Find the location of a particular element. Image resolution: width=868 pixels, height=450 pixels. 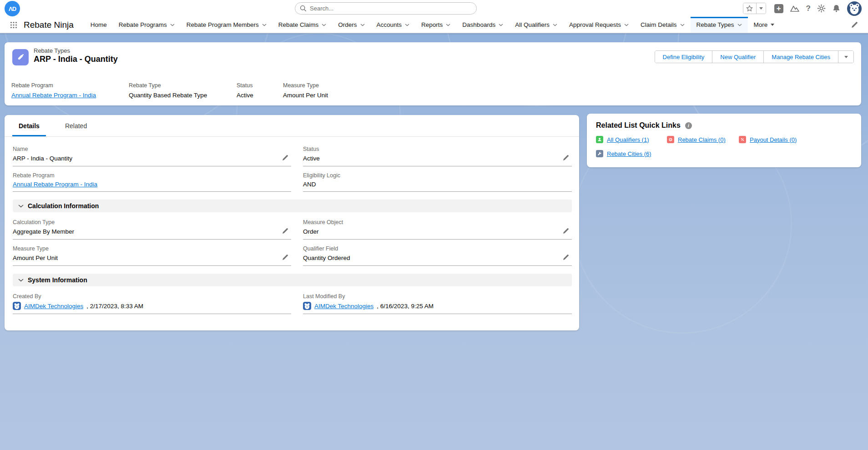

tab-label: Approval Requests is located at coordinates (595, 25).